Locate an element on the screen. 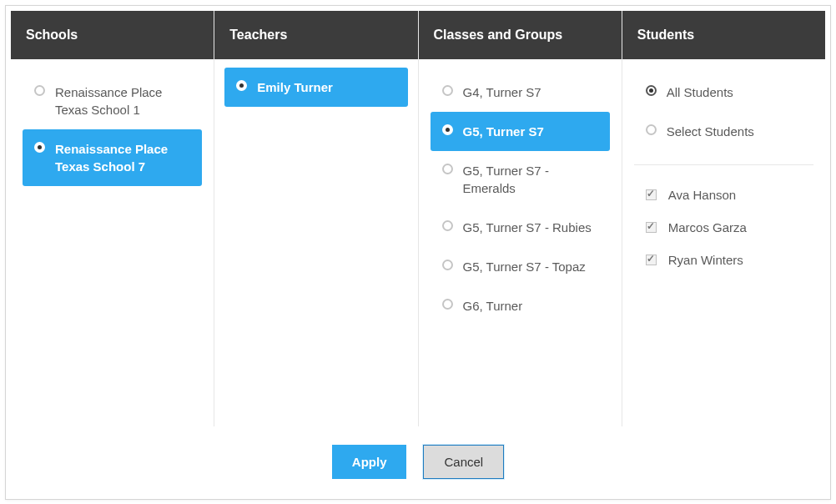 The image size is (836, 504). students-option-all: All Students is located at coordinates (724, 92).